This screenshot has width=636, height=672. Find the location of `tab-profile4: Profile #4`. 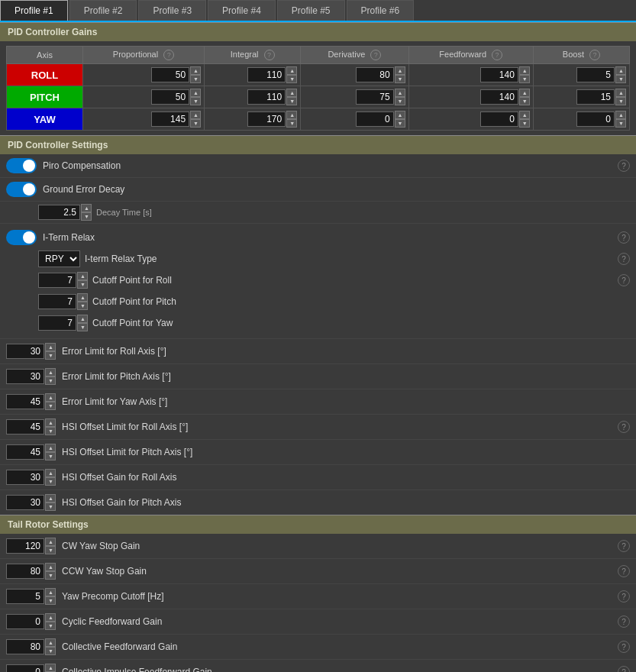

tab-profile4: Profile #4 is located at coordinates (241, 11).